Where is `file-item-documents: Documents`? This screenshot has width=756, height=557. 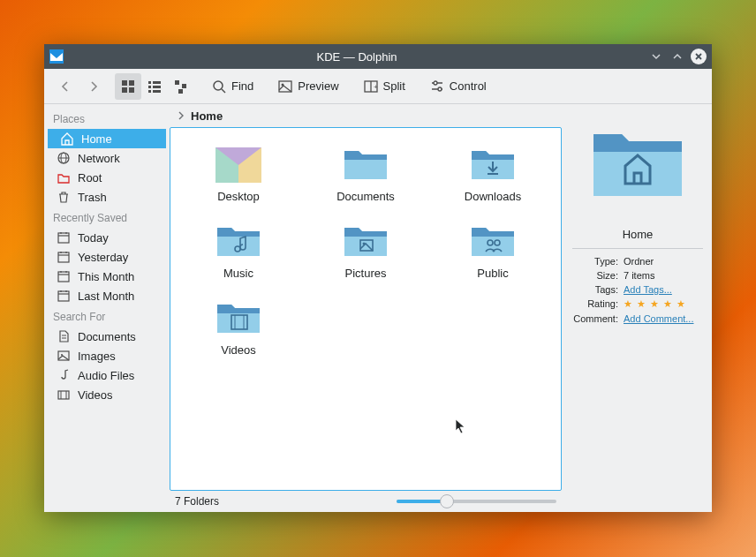 file-item-documents: Documents is located at coordinates (366, 173).